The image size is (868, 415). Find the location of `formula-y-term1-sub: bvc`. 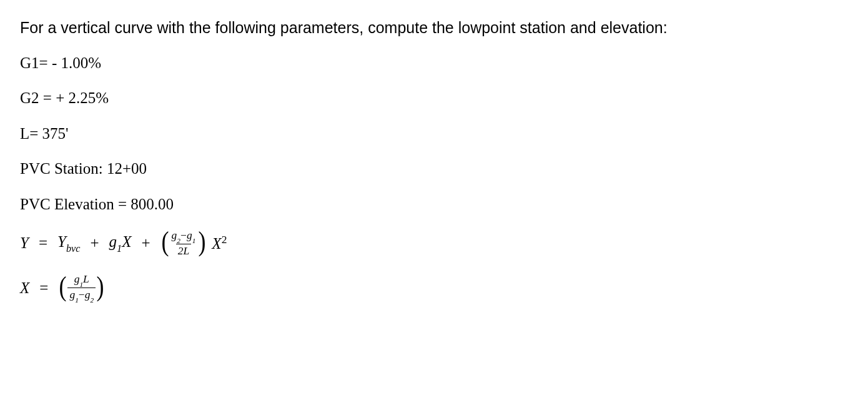

formula-y-term1-sub: bvc is located at coordinates (74, 249).